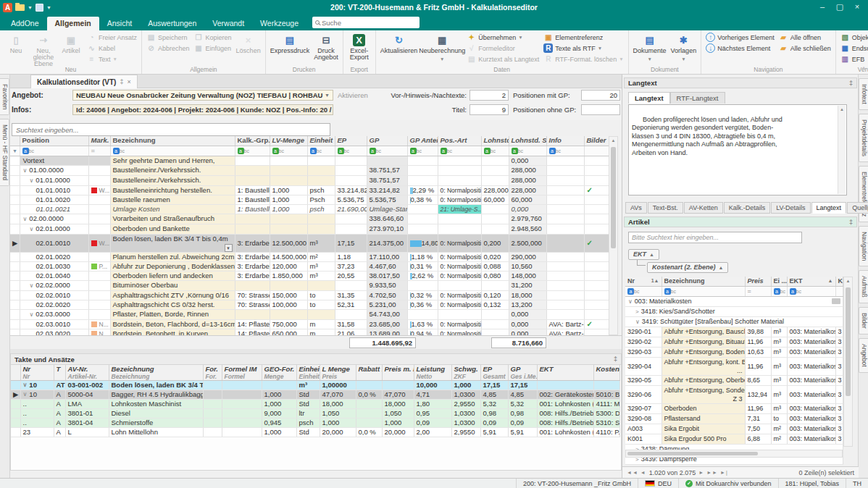 The width and height of the screenshot is (868, 488). Describe the element at coordinates (252, 209) in the screenshot. I see `cell-kalk-grp: 1: Baustelle...` at that location.